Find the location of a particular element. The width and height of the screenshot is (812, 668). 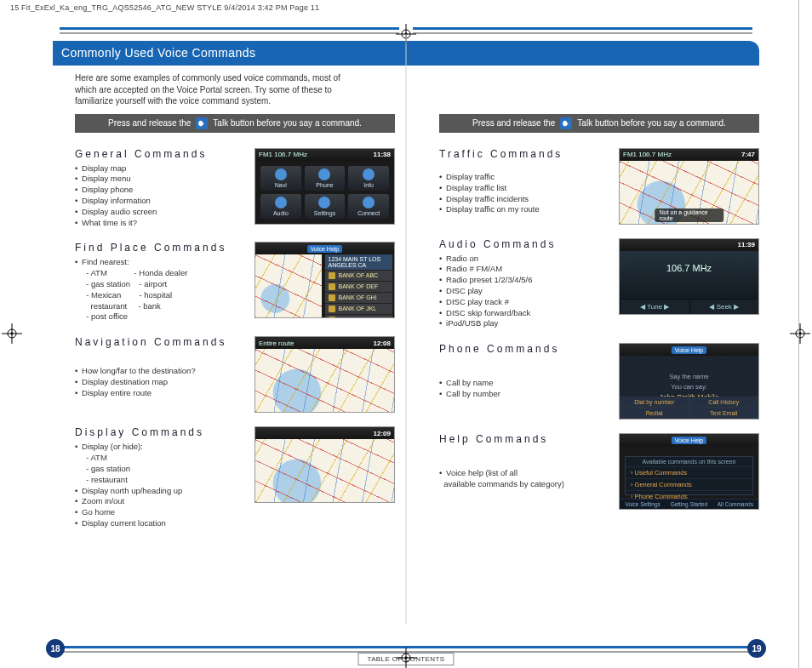

command-group-title: Audio Commands is located at coordinates (524, 244).